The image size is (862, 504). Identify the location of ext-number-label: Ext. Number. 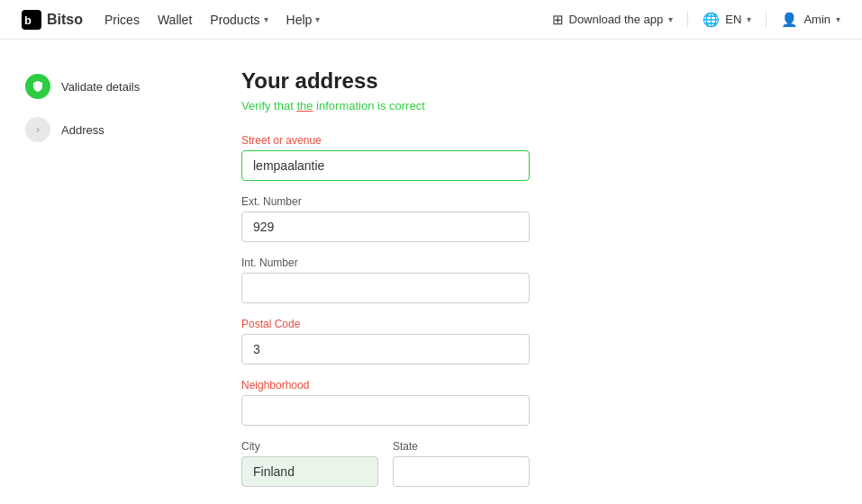
(513, 202).